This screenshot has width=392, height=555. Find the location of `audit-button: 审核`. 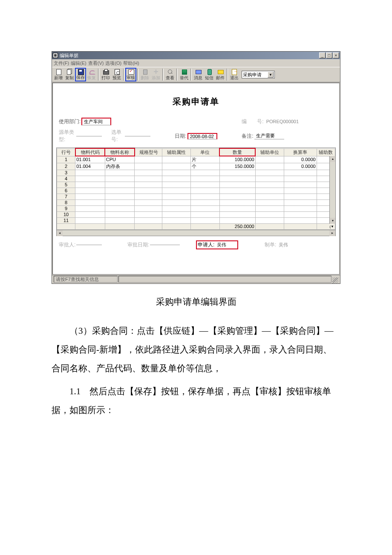

audit-button: 审核 is located at coordinates (131, 75).